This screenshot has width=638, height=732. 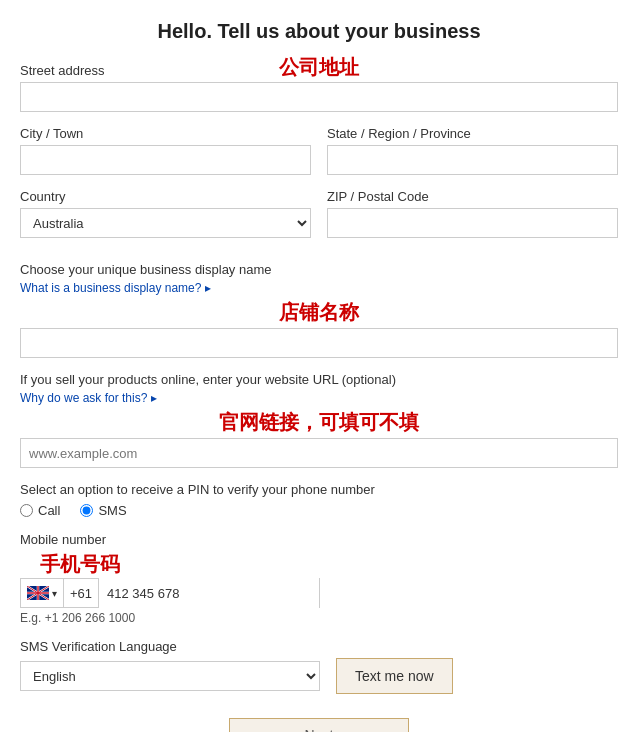 I want to click on website-label: If you sell your products online, enter …, so click(x=319, y=380).